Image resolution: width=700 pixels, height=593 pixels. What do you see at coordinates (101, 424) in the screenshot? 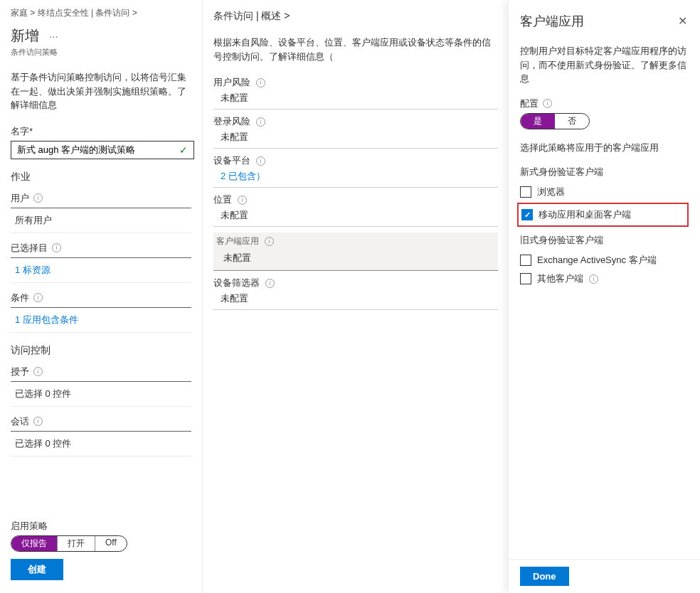
I see `session-label: 会话 i` at bounding box center [101, 424].